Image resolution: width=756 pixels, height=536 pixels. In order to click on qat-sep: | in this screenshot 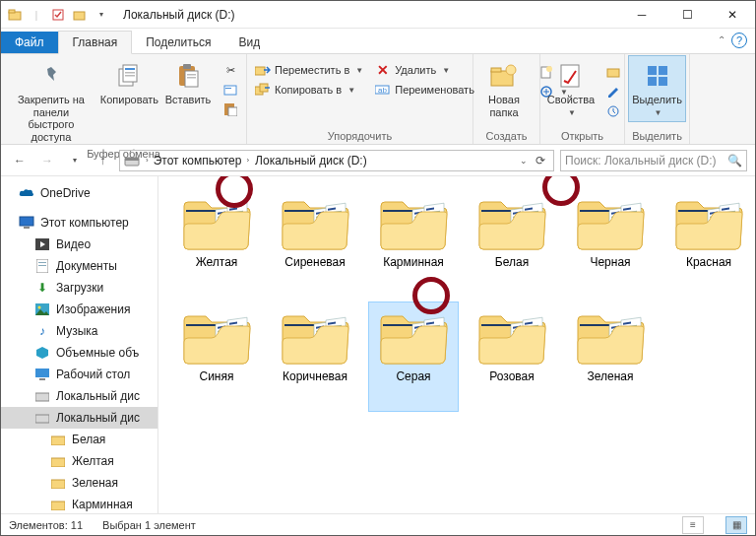, I will do `click(36, 15)`.